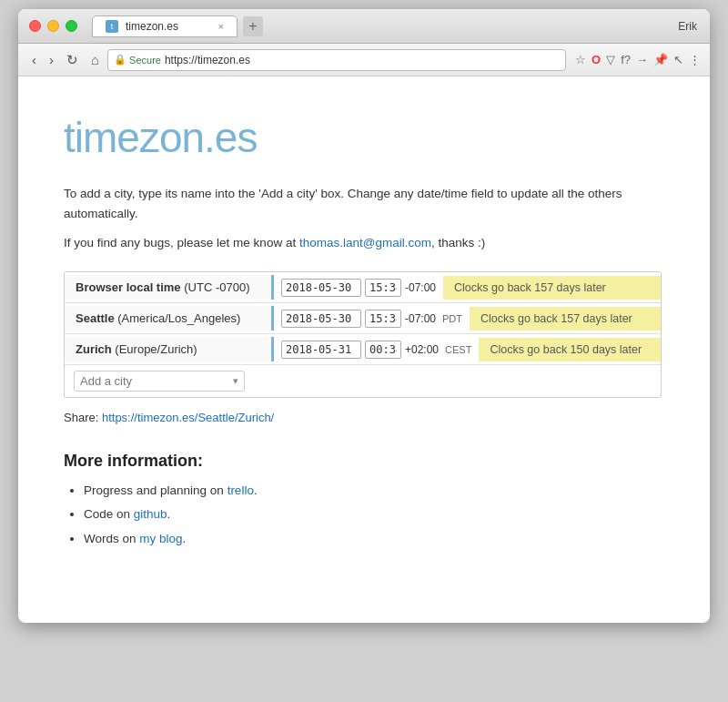 This screenshot has width=728, height=702. What do you see at coordinates (362, 335) in the screenshot?
I see `time-table: Browser local time (UTC -0700) -07:00 Cl…` at bounding box center [362, 335].